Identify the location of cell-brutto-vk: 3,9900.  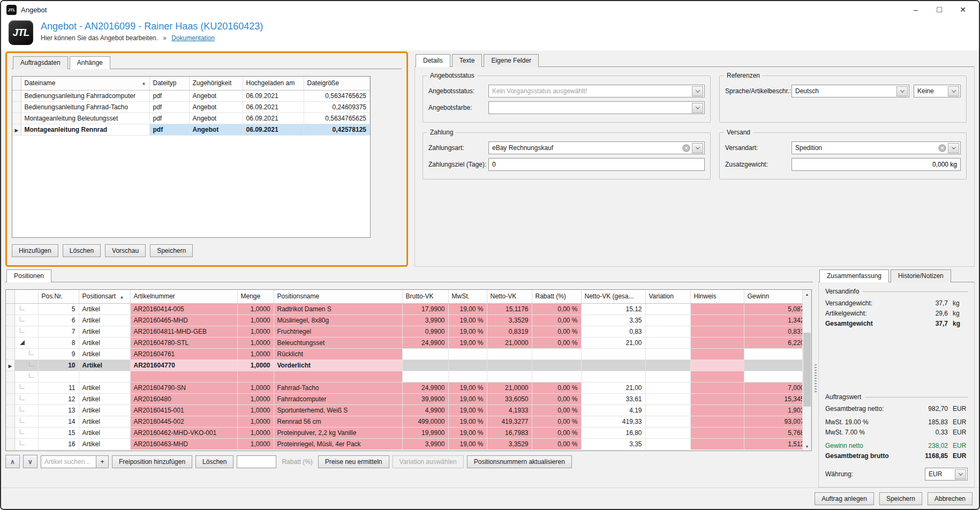
(425, 444).